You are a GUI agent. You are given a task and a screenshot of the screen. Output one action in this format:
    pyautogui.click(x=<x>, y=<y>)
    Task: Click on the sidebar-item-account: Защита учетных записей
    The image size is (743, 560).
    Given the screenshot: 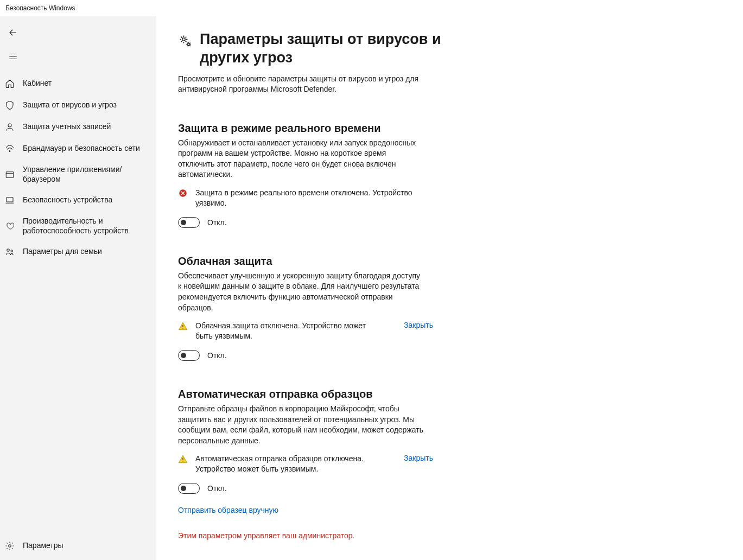 What is the action you would take?
    pyautogui.click(x=78, y=127)
    